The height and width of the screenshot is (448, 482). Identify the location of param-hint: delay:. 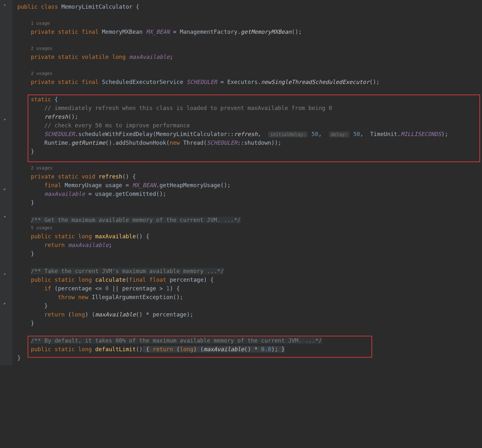
(339, 134).